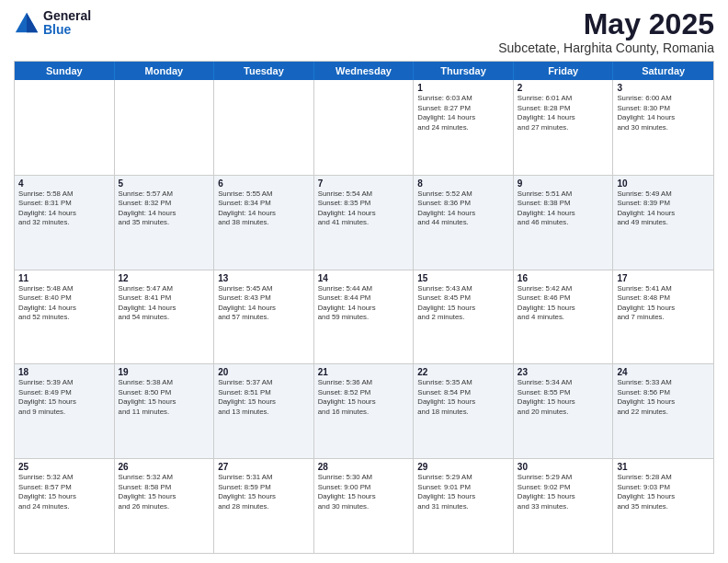 The height and width of the screenshot is (563, 728). What do you see at coordinates (564, 127) in the screenshot?
I see `calendar-cell-day-2: 2Sunrise: 6:01 AM Sunset: 8:28 PM Daylig…` at bounding box center [564, 127].